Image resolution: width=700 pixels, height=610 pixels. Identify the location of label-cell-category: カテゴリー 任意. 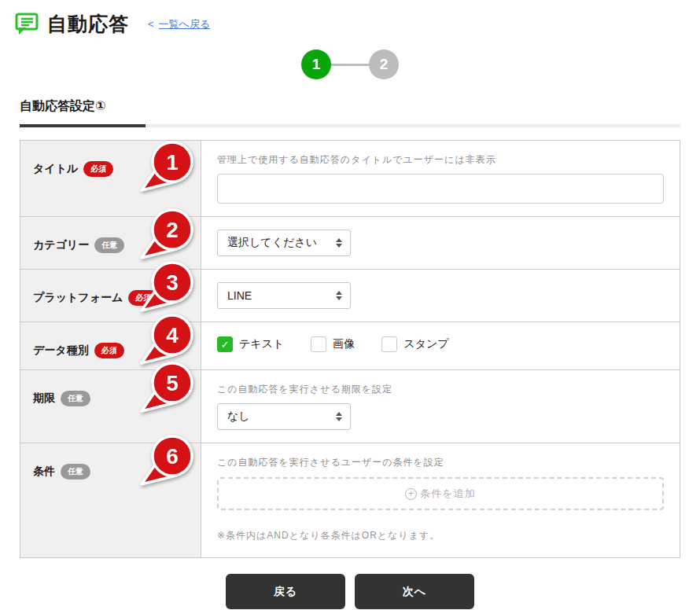
(111, 243).